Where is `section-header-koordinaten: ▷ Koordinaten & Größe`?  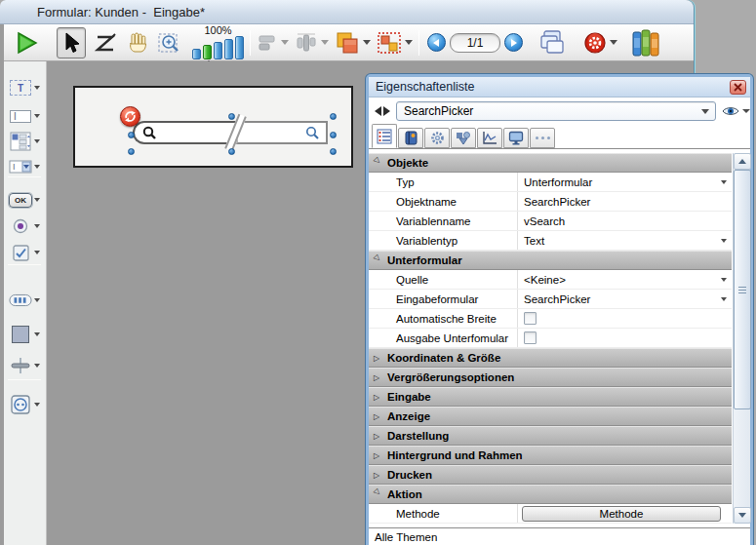
section-header-koordinaten: ▷ Koordinaten & Größe is located at coordinates (550, 358).